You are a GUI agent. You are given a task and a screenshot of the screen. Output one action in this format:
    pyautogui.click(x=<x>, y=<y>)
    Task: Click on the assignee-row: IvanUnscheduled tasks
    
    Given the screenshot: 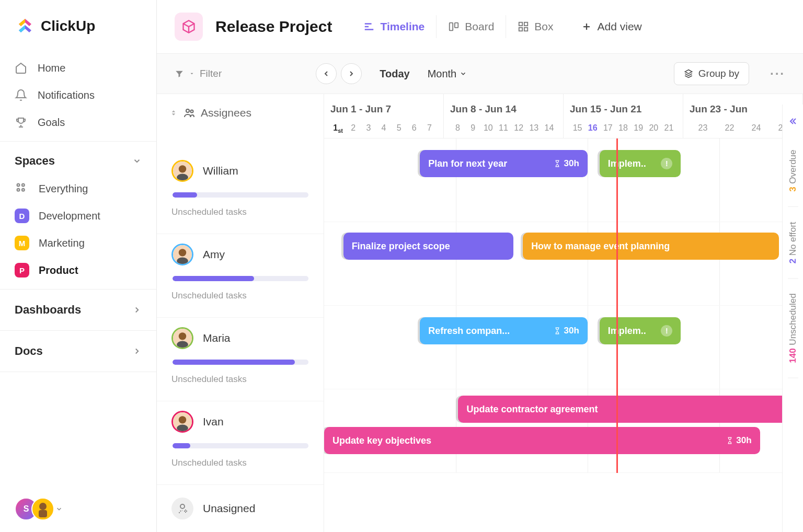 What is the action you would take?
    pyautogui.click(x=240, y=443)
    